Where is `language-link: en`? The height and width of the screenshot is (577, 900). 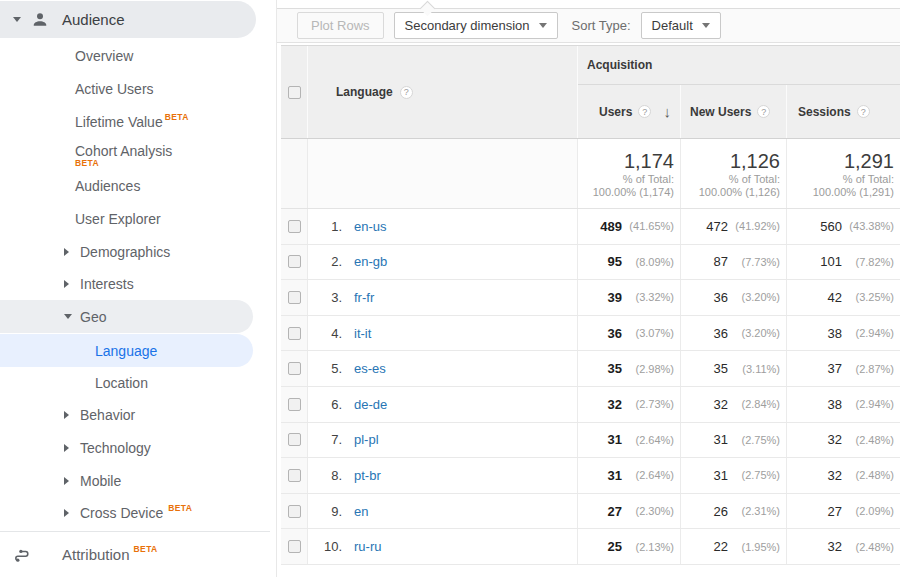
language-link: en is located at coordinates (361, 512).